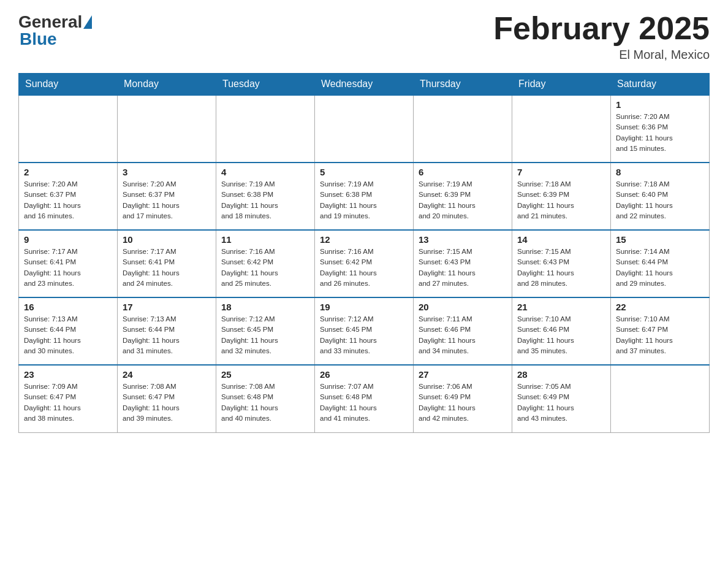 The height and width of the screenshot is (563, 728). I want to click on calendar-cell: 2Sunrise: 7:20 AMSunset: 6:37 PMDaylight…, so click(69, 196).